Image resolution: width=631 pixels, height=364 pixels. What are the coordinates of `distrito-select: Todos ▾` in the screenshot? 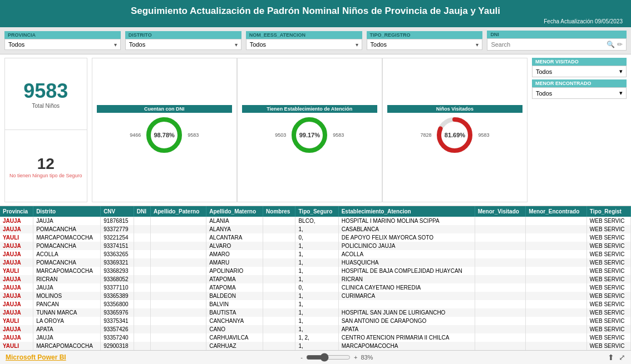 It's located at (184, 44).